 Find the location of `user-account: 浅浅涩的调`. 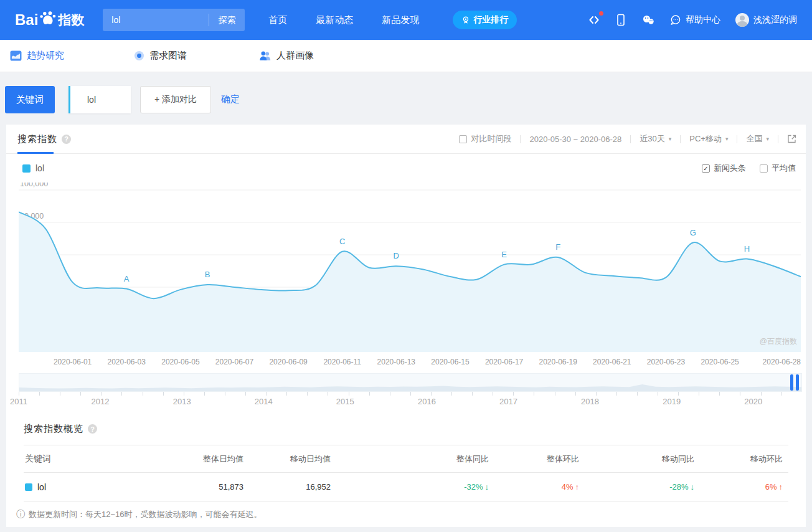

user-account: 浅浅涩的调 is located at coordinates (766, 20).